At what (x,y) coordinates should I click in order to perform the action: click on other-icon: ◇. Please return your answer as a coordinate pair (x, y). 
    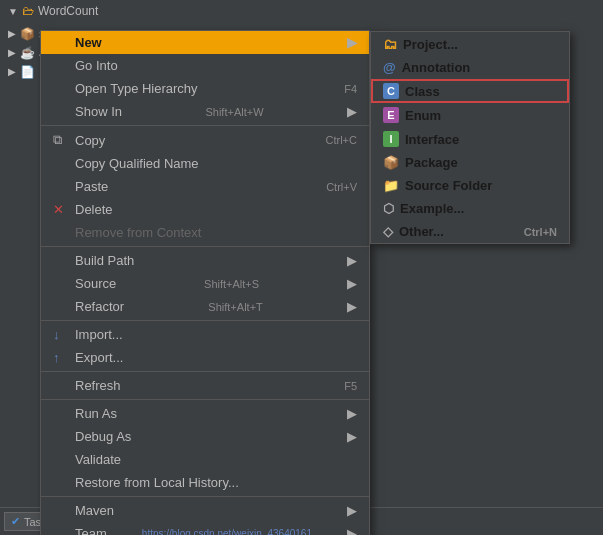
    Looking at the image, I should click on (388, 232).